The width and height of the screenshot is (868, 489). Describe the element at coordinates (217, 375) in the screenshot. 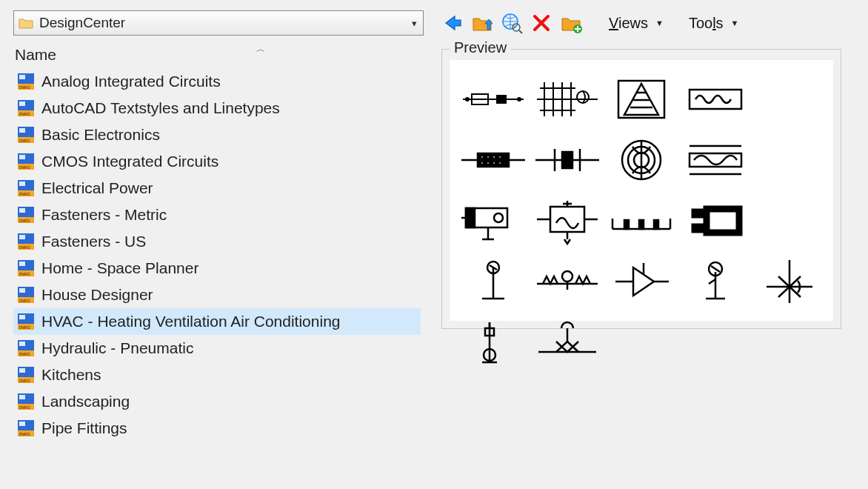

I see `list-item: DWGKitchens` at that location.